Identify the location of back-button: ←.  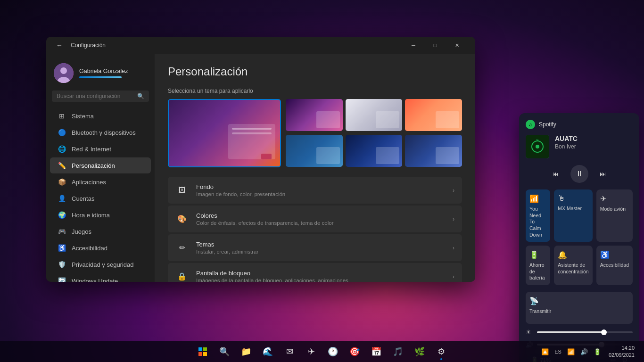
(59, 45).